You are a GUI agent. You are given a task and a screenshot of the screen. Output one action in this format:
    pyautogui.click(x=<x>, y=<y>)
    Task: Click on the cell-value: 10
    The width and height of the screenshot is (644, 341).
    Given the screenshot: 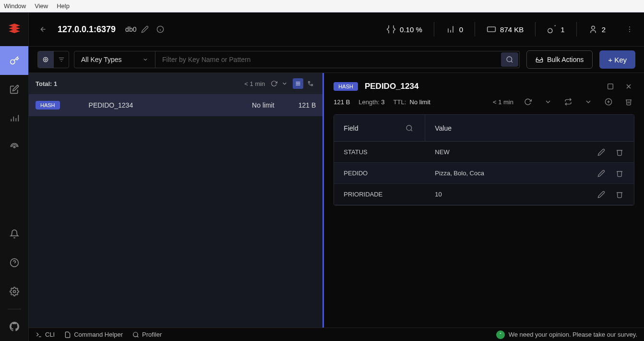 What is the action you would take?
    pyautogui.click(x=506, y=194)
    